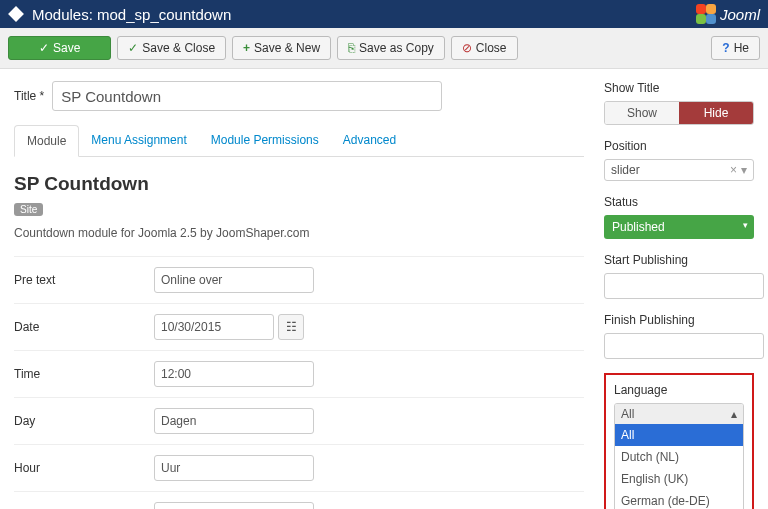 The width and height of the screenshot is (768, 509). What do you see at coordinates (172, 48) in the screenshot?
I see `save-close-button: Save & Close` at bounding box center [172, 48].